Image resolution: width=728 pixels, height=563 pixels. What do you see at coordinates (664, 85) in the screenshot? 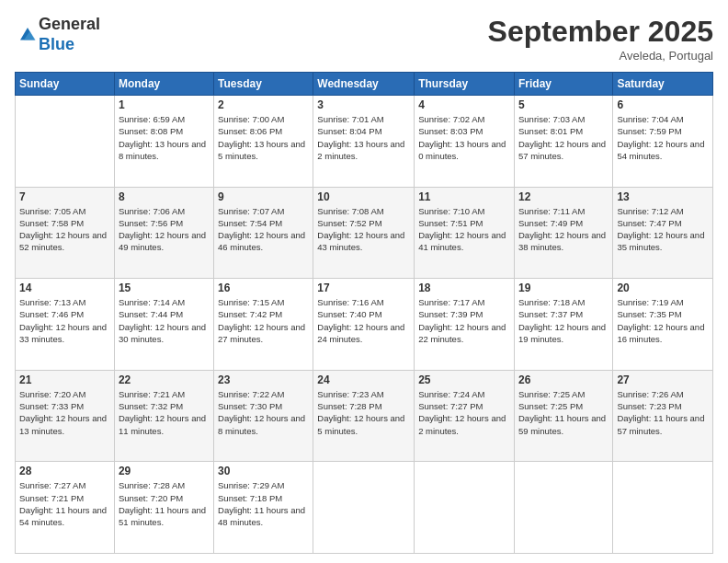
I see `col-saturday: Saturday` at bounding box center [664, 85].